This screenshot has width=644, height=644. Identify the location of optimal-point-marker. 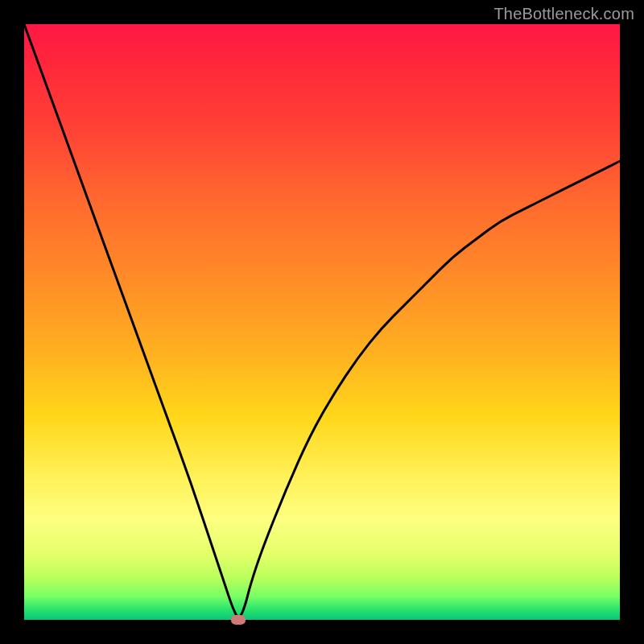
(238, 620).